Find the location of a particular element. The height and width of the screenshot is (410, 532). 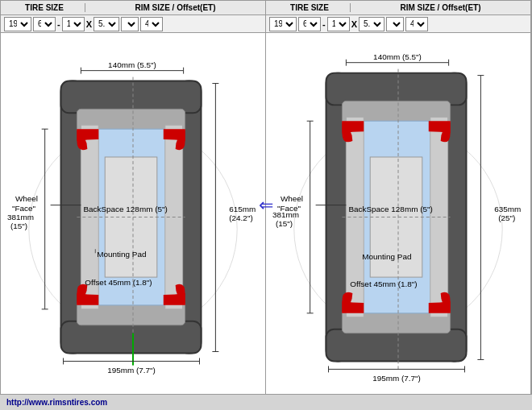

svg-text: 635mm is located at coordinates (508, 209).